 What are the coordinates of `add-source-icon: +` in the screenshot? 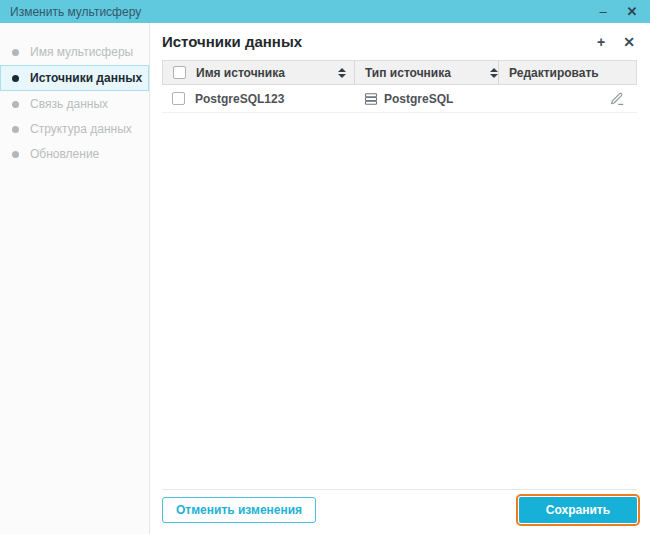 It's located at (601, 42).